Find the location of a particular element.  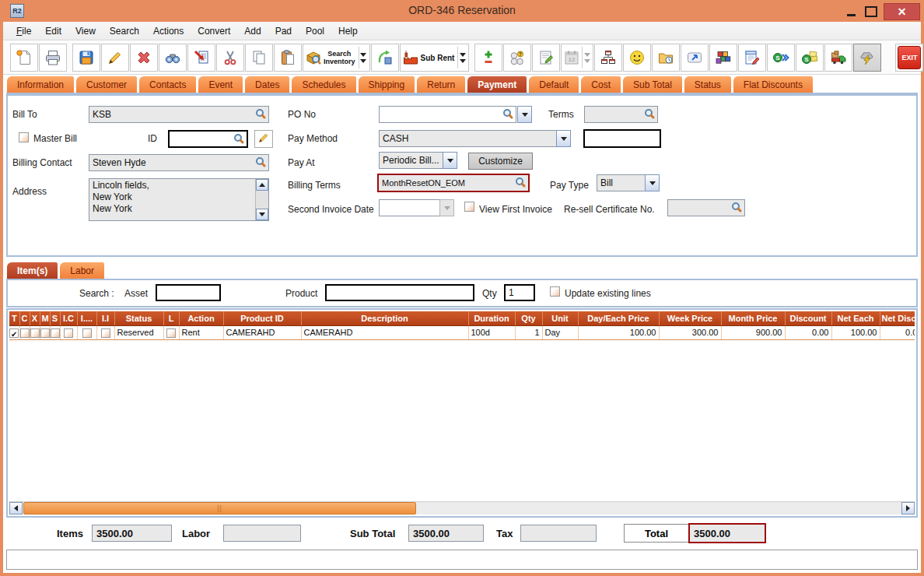

table-header-row: TC XM SI.C I....I.I StatusL ActionProduc… is located at coordinates (462, 318).